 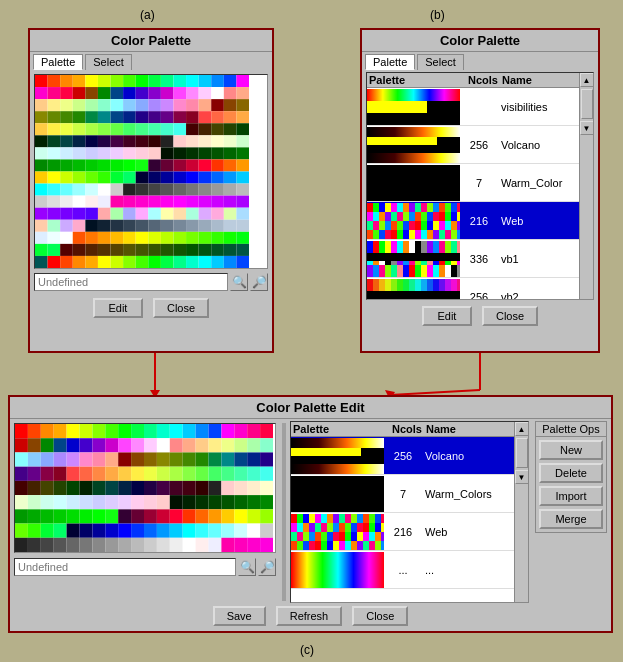 I want to click on col-palette-c: Palette, so click(x=340, y=429).